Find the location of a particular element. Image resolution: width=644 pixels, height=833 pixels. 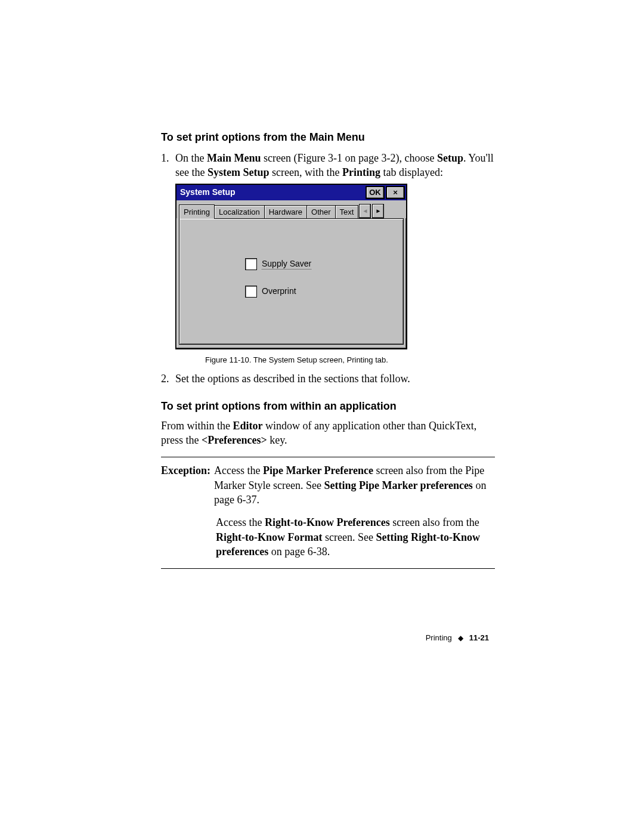

t: screen also from the is located at coordinates (435, 522).